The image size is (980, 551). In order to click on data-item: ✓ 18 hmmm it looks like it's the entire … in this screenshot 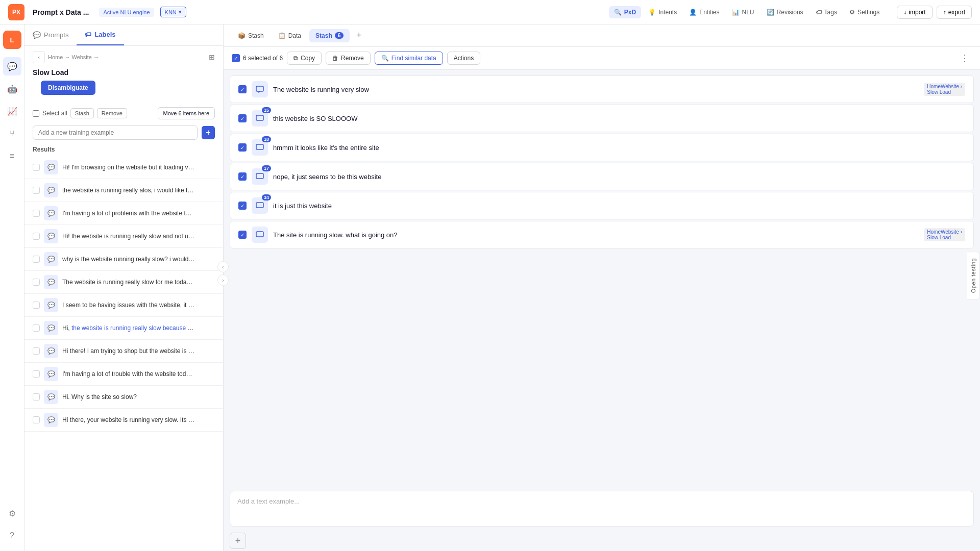, I will do `click(602, 147)`.